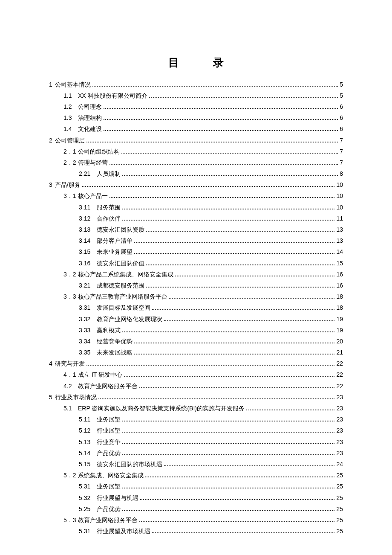 Image resolution: width=392 pixels, height=555 pixels. I want to click on toc-entry: 4 研究与开发22, so click(196, 364).